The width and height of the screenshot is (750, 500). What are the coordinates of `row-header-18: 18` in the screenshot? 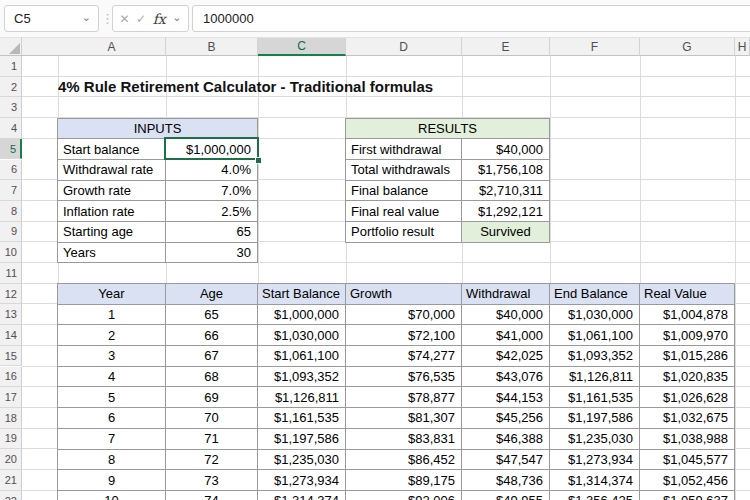 It's located at (11, 418).